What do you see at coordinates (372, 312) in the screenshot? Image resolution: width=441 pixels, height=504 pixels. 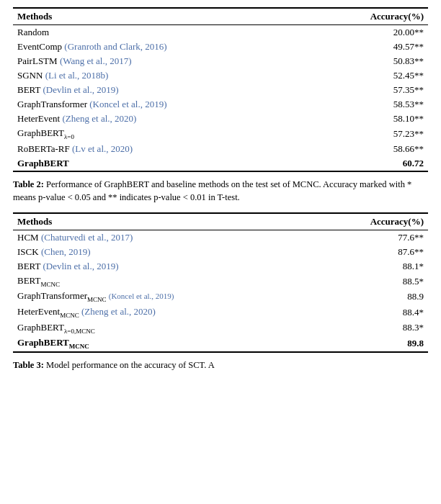 I see `accuracy-cell: 88.4*` at bounding box center [372, 312].